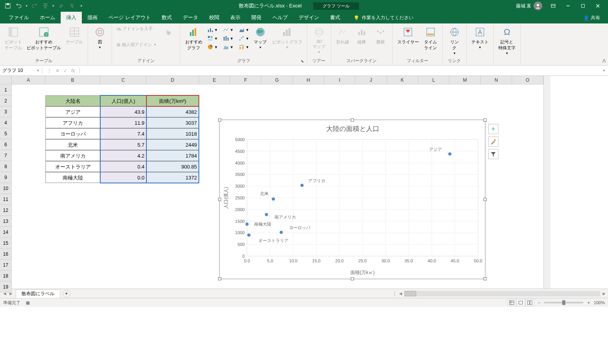 The height and width of the screenshot is (364, 608). What do you see at coordinates (319, 40) in the screenshot?
I see `3d-map-button: 3D マップ▼` at bounding box center [319, 40].